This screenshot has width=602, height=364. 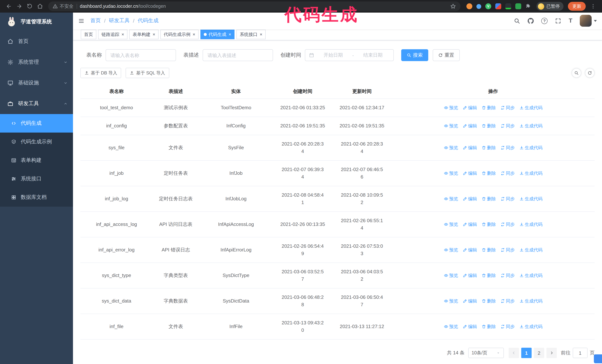 What do you see at coordinates (531, 21) in the screenshot?
I see `github-icon` at bounding box center [531, 21].